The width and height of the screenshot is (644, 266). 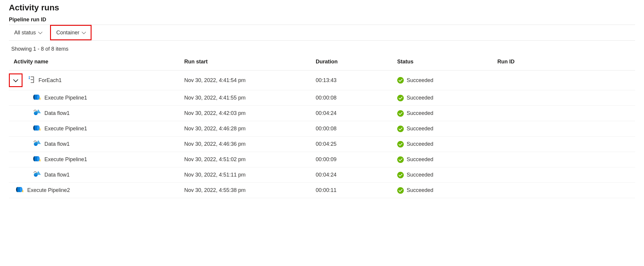 I want to click on run-start: Nov 30, 2022, 4:46:28 pm, so click(x=250, y=129).